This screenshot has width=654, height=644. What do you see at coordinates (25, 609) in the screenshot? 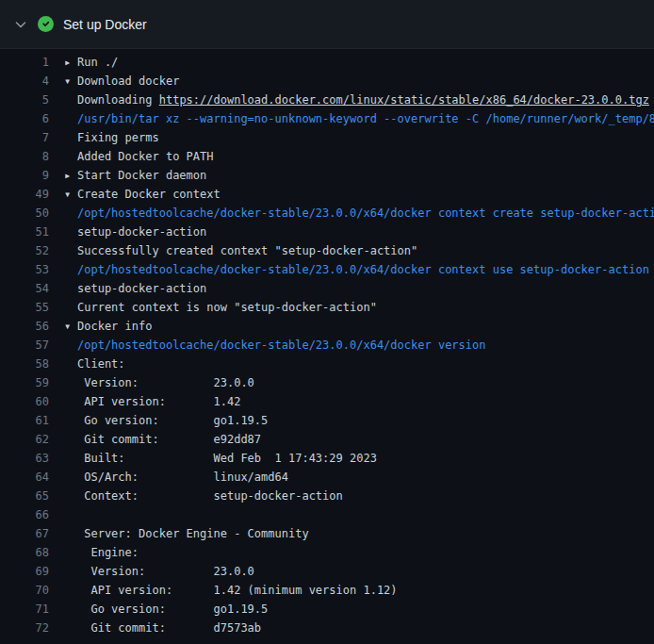
I see `line-number: 71` at bounding box center [25, 609].